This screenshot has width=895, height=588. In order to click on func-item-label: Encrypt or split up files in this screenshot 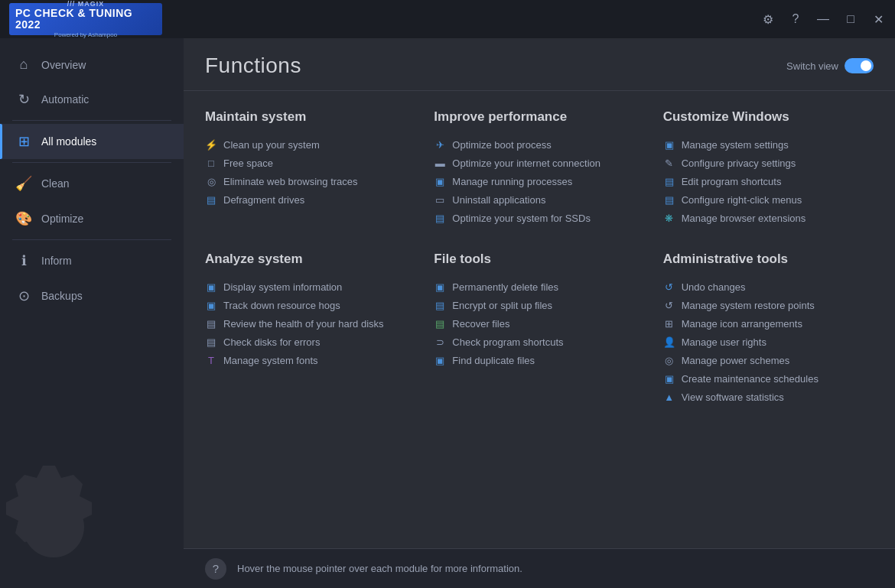, I will do `click(502, 306)`.